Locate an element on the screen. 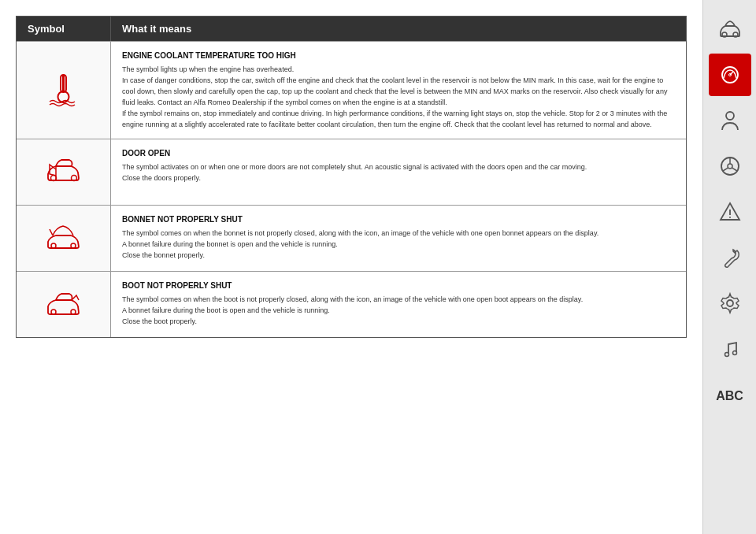 The image size is (756, 534). table-header: Symbol What it means is located at coordinates (351, 28).